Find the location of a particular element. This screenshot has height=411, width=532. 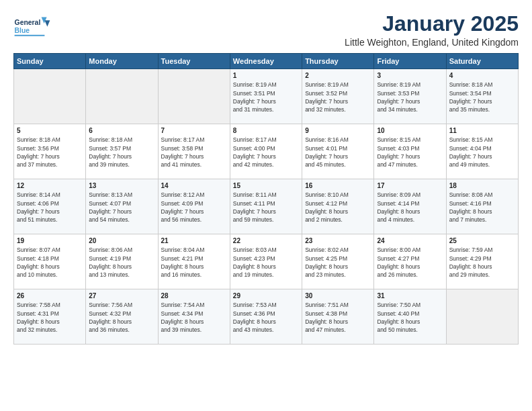

table-row: 18Sunrise: 8:08 AM Sunset: 4:16 PM Dayli… is located at coordinates (482, 207).